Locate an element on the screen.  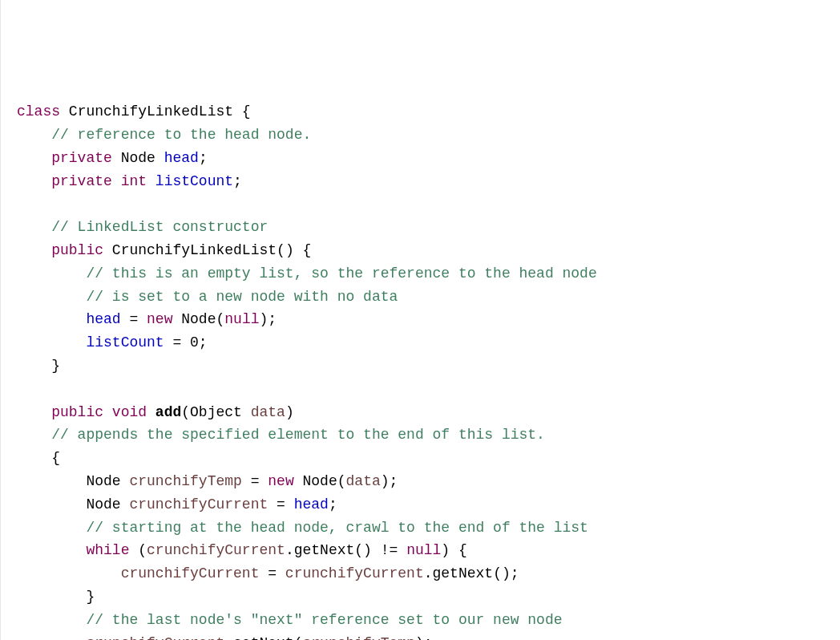
comment: // appends the specified element to the … is located at coordinates (298, 435).